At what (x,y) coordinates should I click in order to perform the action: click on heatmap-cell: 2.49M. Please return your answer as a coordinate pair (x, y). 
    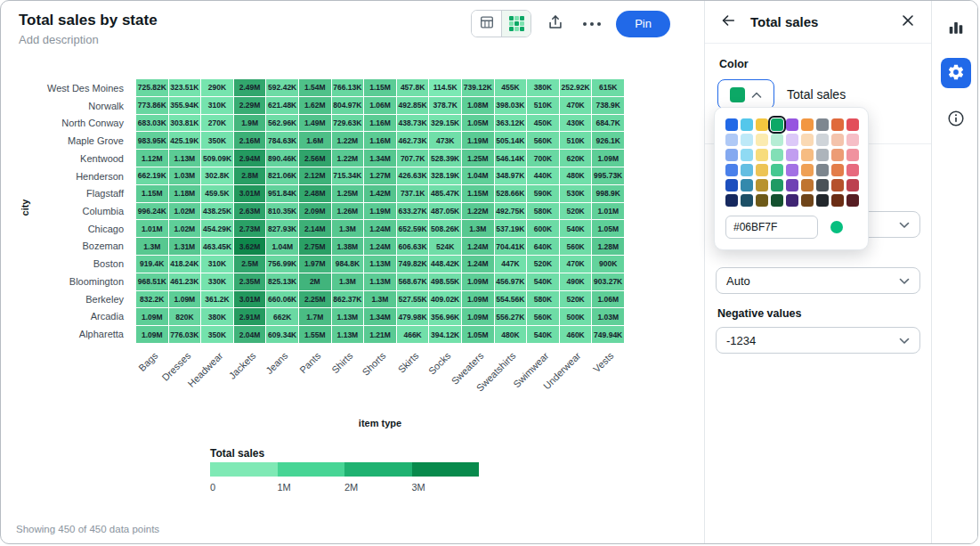
    Looking at the image, I should click on (250, 87).